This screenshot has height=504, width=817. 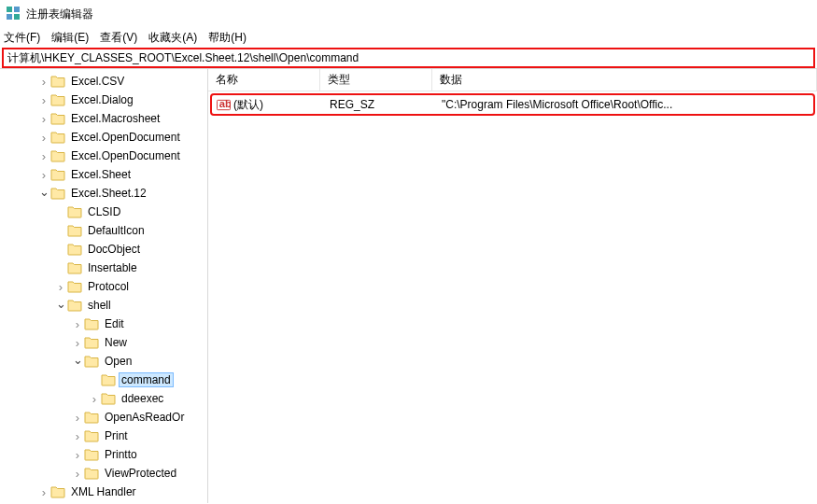 What do you see at coordinates (104, 287) in the screenshot?
I see `tree-item: Protocol` at bounding box center [104, 287].